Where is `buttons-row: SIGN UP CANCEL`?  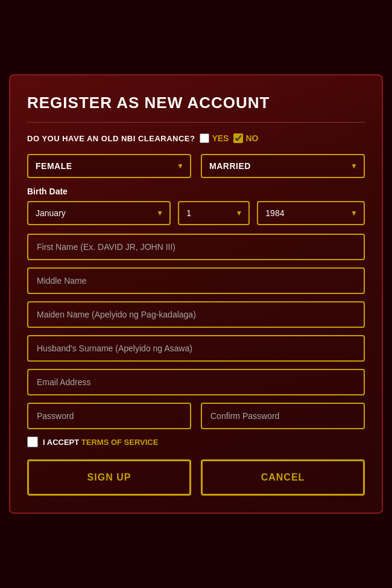 buttons-row: SIGN UP CANCEL is located at coordinates (196, 478).